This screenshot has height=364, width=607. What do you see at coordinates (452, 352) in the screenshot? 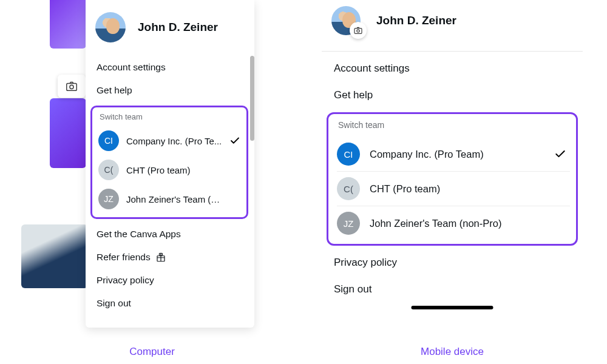
I see `caption-mobile: Mobile device` at bounding box center [452, 352].